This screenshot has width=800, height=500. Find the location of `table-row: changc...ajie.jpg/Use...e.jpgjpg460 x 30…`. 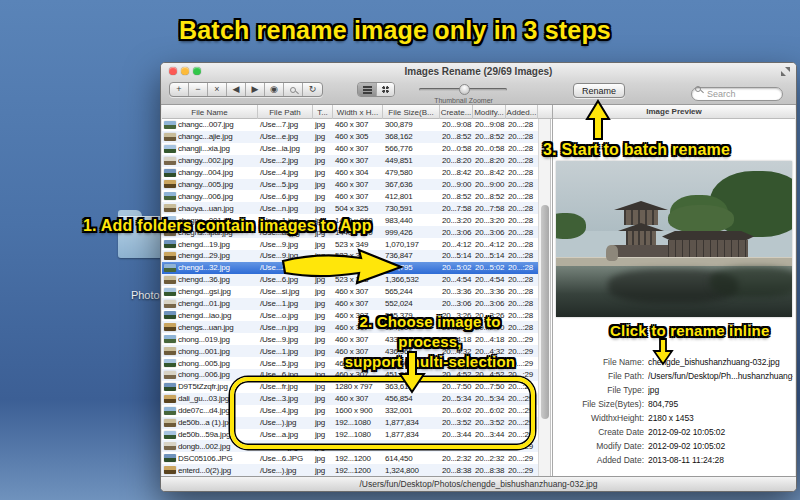

table-row: changc...ajie.jpg/Use...e.jpgjpg460 x 30… is located at coordinates (350, 137).